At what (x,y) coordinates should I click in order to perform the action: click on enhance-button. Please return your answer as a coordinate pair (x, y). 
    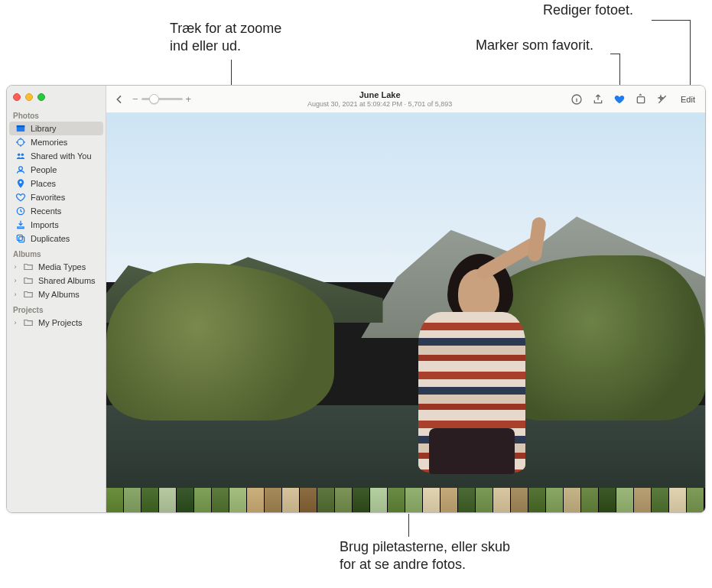
    Looking at the image, I should click on (662, 99).